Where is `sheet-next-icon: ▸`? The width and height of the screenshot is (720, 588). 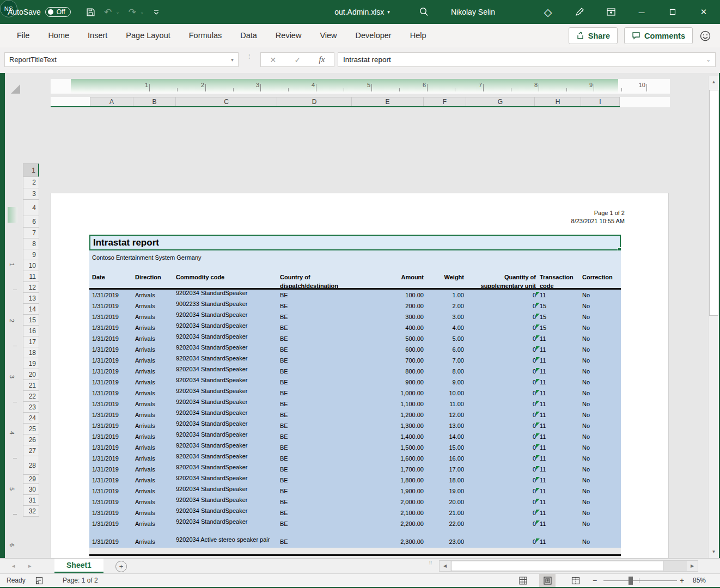 sheet-next-icon: ▸ is located at coordinates (30, 566).